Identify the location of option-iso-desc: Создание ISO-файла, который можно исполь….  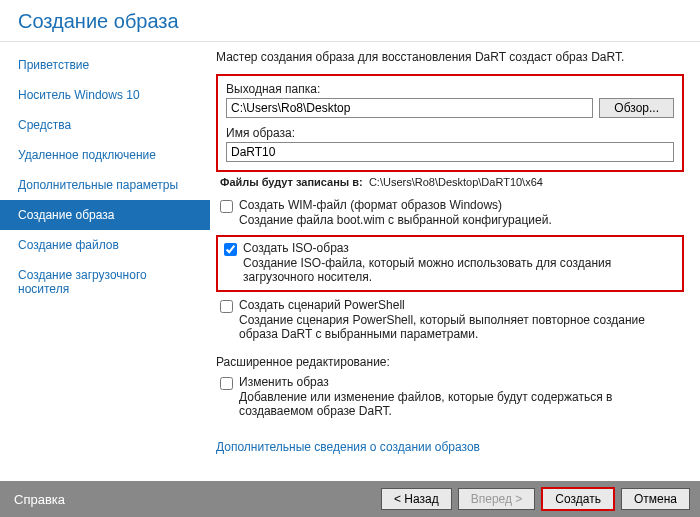
(460, 270).